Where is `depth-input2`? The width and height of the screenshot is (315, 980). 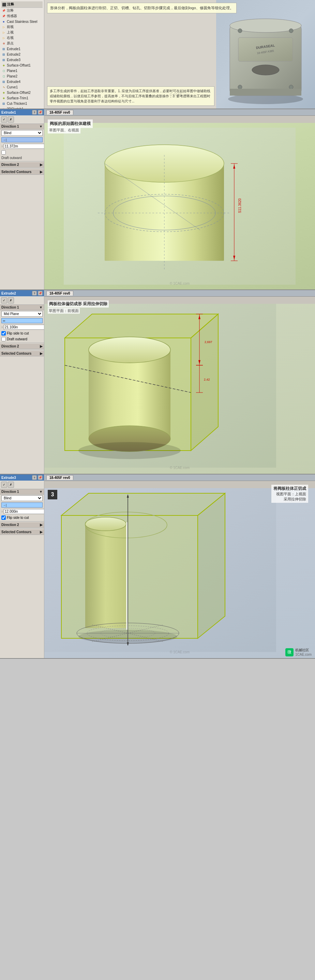 depth-input2 is located at coordinates (24, 327).